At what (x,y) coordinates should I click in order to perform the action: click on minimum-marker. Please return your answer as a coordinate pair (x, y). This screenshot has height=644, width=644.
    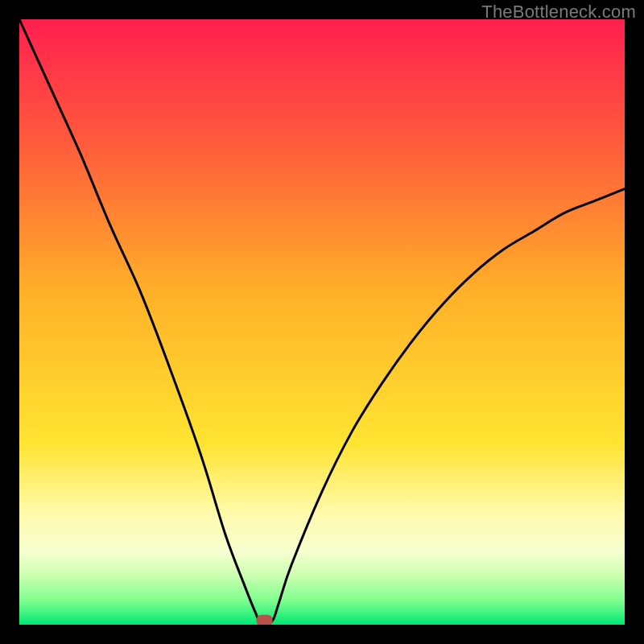
    Looking at the image, I should click on (265, 620).